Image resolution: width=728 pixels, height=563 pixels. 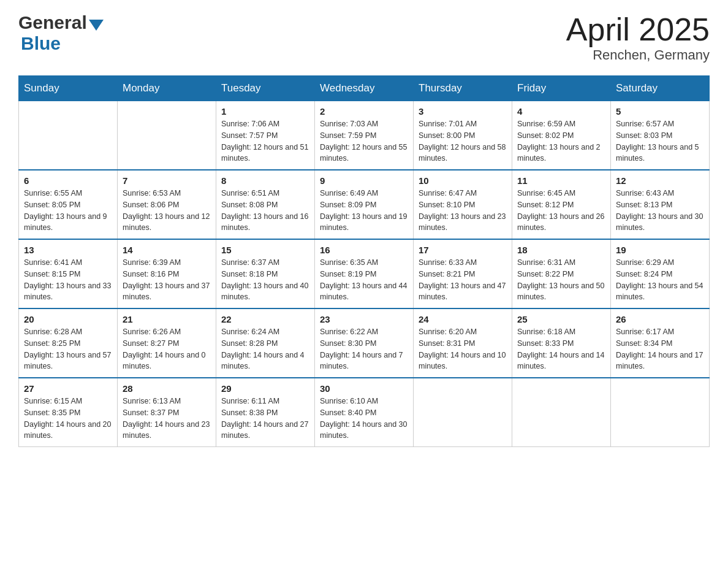 What do you see at coordinates (660, 112) in the screenshot?
I see `day-number: 5` at bounding box center [660, 112].